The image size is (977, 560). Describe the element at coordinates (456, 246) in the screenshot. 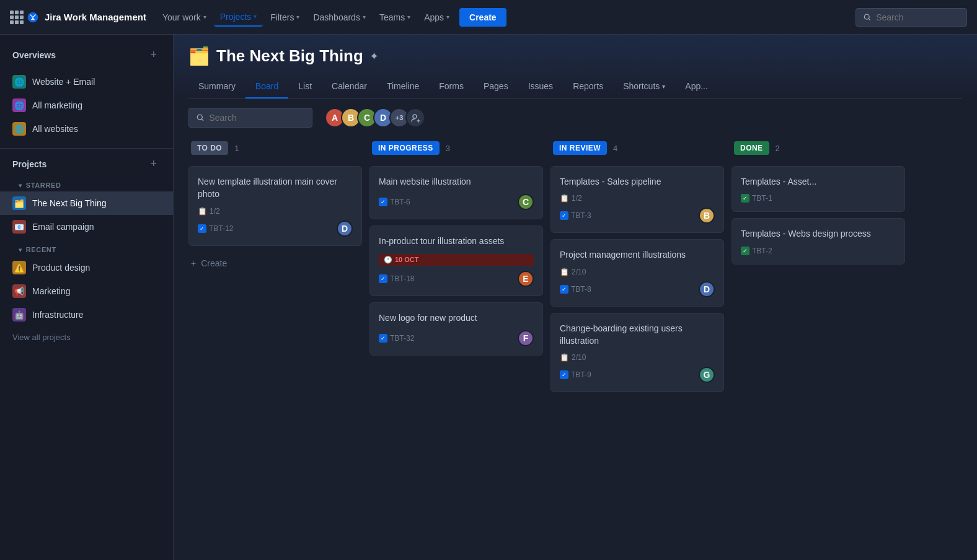

I see `column-inprogress: IN PROGRESS 3 Main website illustration …` at that location.